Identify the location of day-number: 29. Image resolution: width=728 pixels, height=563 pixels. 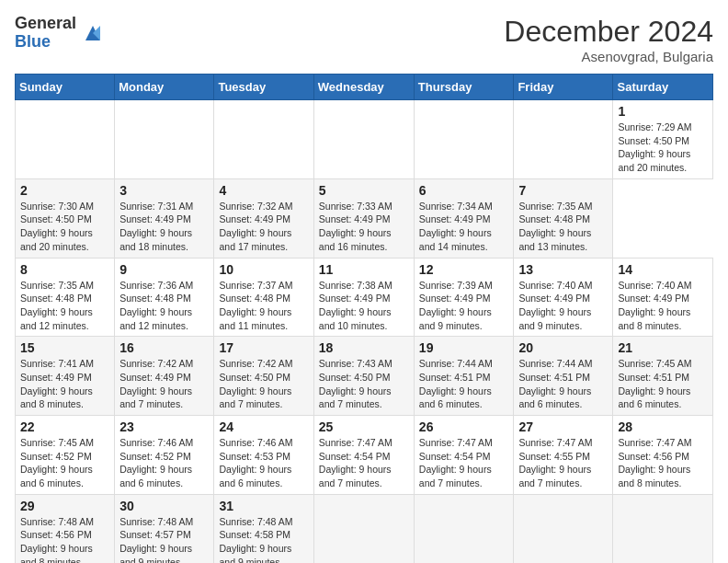
(64, 506).